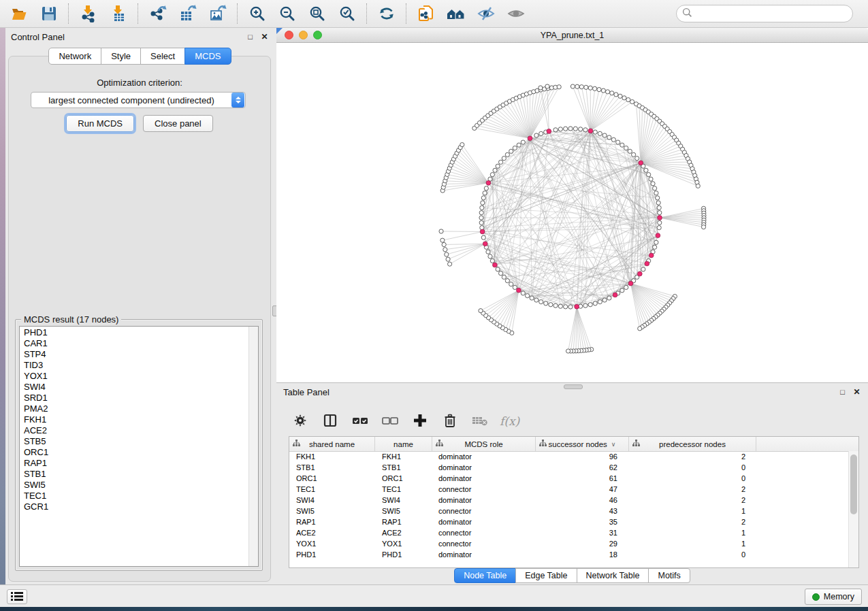 The height and width of the screenshot is (611, 868). Describe the element at coordinates (121, 56) in the screenshot. I see `tab-style: Style` at that location.